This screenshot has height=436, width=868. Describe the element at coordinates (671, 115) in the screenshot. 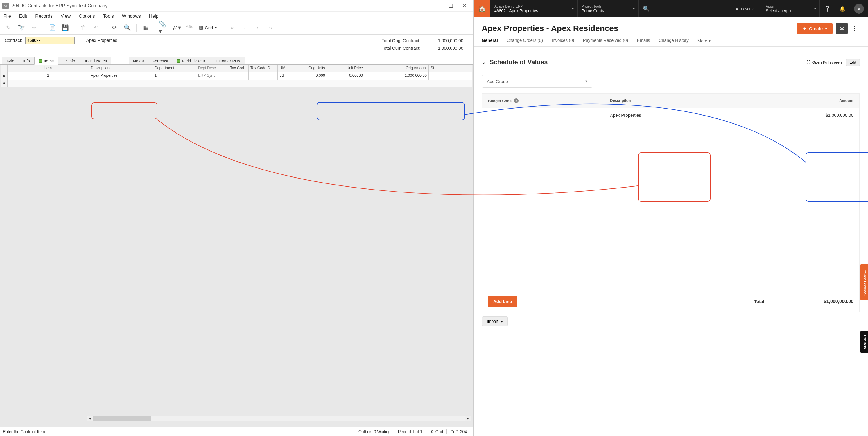

I see `sov-cell-description: Apex Properties` at that location.